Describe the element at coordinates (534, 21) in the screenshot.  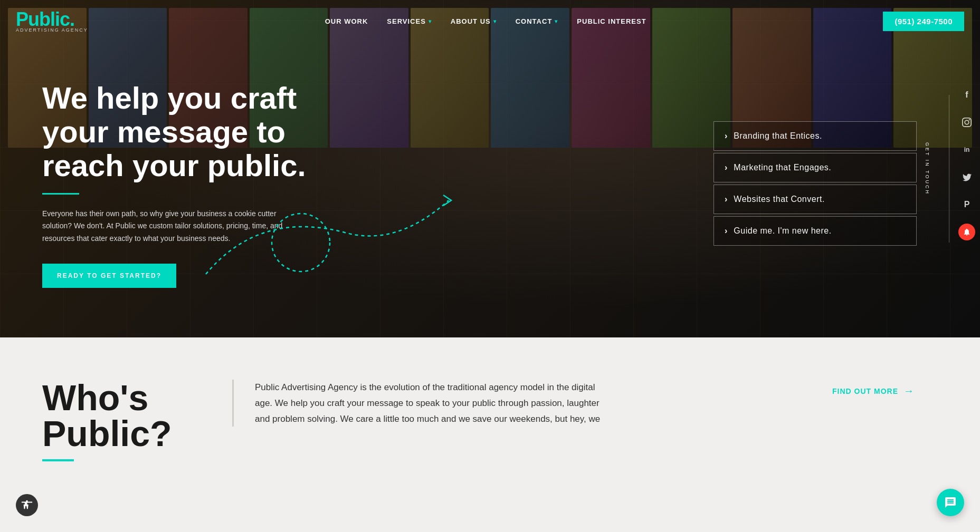
I see `nav-label-contact: CONTACT` at that location.